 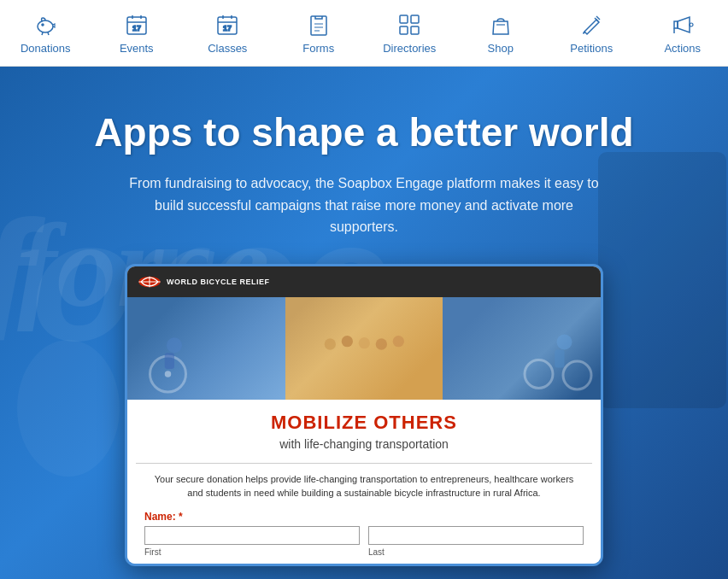 I want to click on nav-item-donations: Donations, so click(x=45, y=32).